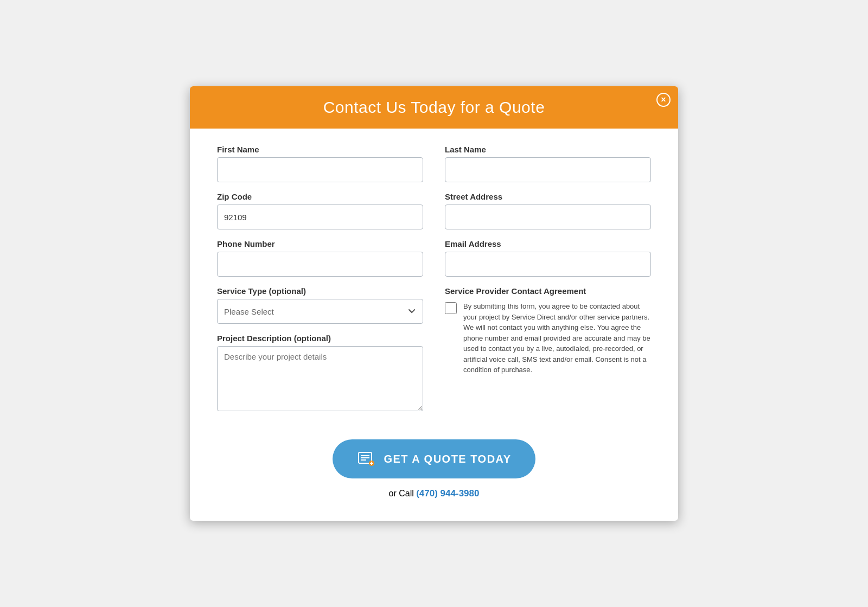 This screenshot has width=868, height=607. Describe the element at coordinates (320, 196) in the screenshot. I see `zip-code-label: Zip Code` at that location.